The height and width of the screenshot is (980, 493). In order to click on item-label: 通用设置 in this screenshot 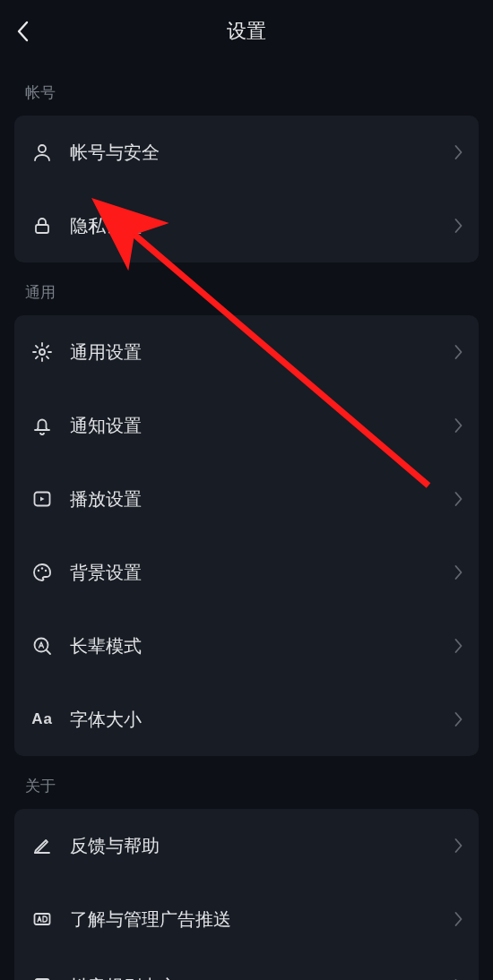, I will do `click(262, 353)`.